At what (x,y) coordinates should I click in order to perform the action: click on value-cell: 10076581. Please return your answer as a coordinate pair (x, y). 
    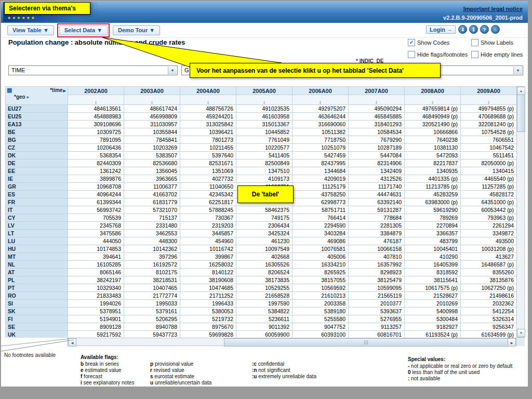
    Looking at the image, I should click on (321, 249).